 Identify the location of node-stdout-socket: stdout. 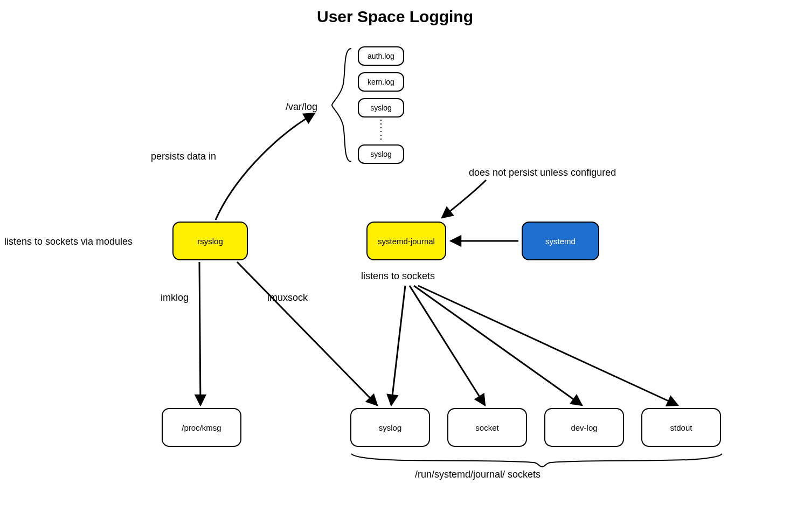
(681, 427).